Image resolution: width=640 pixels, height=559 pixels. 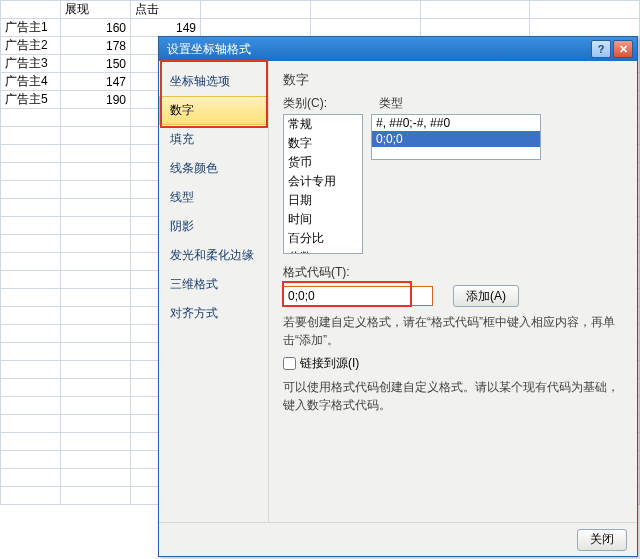 What do you see at coordinates (378, 50) in the screenshot?
I see `dialog-title: 设置坐标轴格式` at bounding box center [378, 50].